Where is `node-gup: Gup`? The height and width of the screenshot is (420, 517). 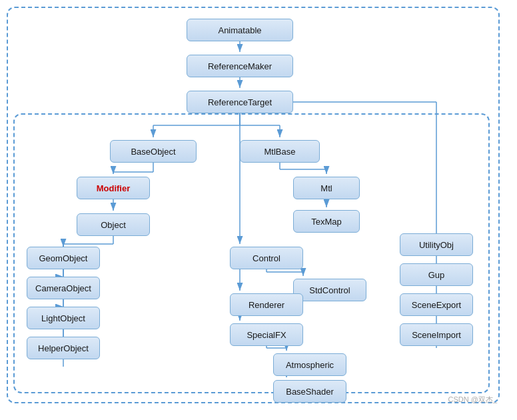 node-gup: Gup is located at coordinates (436, 275).